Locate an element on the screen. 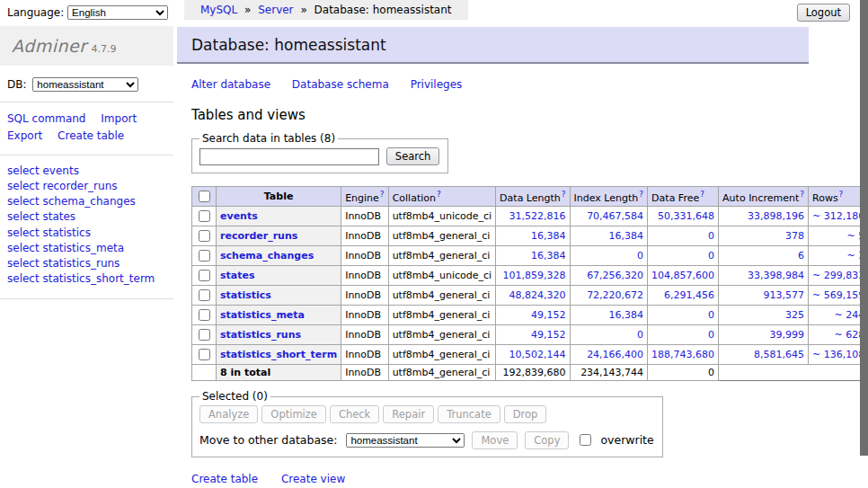  move-db-select: homeassistant is located at coordinates (405, 440).